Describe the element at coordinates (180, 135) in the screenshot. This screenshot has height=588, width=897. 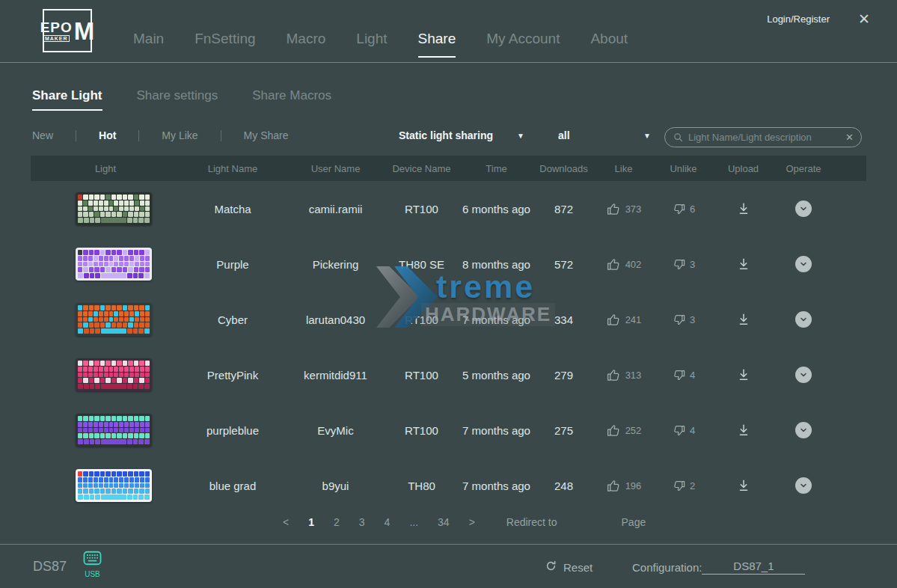
I see `filter-my-like: My Like` at that location.